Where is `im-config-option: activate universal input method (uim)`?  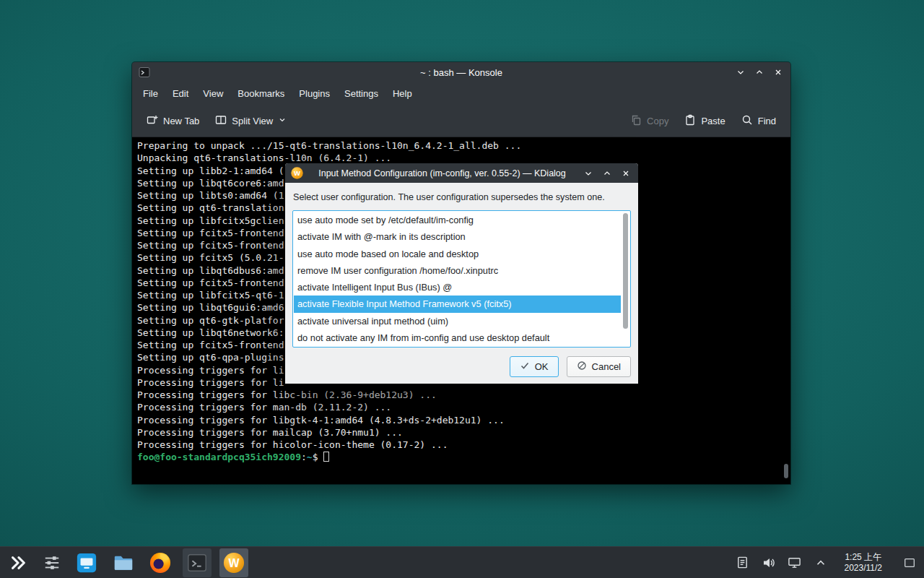
im-config-option: activate universal input method (uim) is located at coordinates (458, 321).